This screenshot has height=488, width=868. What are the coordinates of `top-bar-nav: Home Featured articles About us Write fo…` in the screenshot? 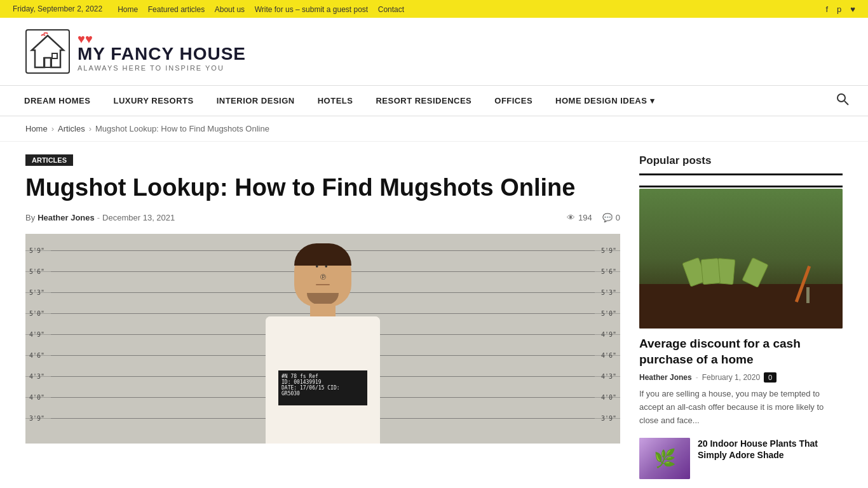 It's located at (261, 9).